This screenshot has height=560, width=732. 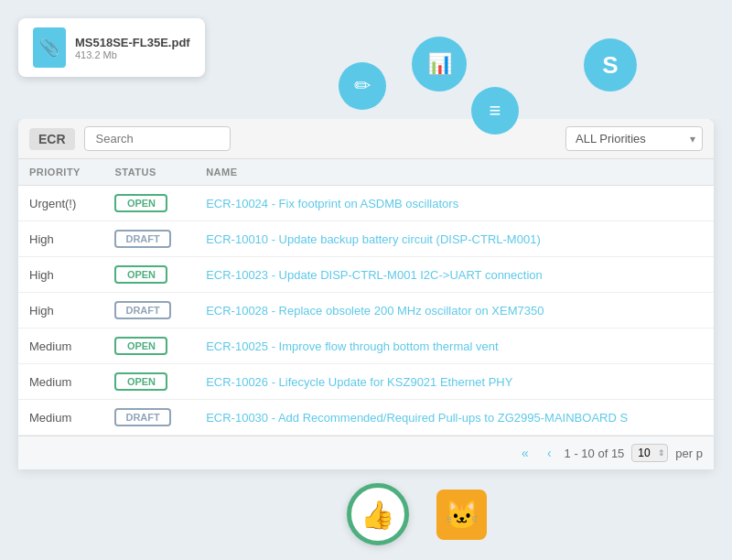 What do you see at coordinates (332, 203) in the screenshot?
I see `ecr-link: ECR-10024 - Fix footprint on ASDMB oscil…` at bounding box center [332, 203].